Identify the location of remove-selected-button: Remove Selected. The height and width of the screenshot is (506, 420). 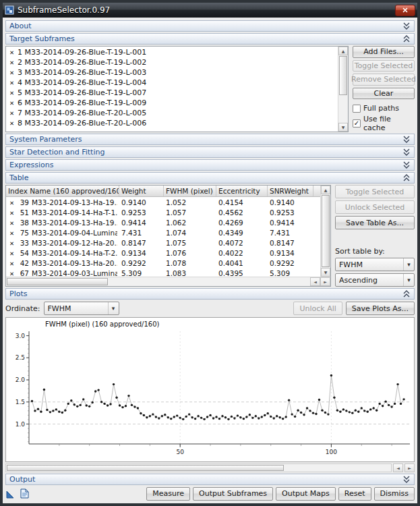
(384, 80).